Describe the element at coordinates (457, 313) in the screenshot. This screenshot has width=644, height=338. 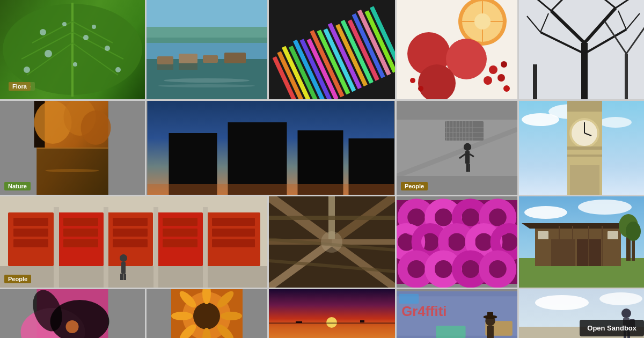
I see `photo-graffiti: Gr4ffiti` at that location.